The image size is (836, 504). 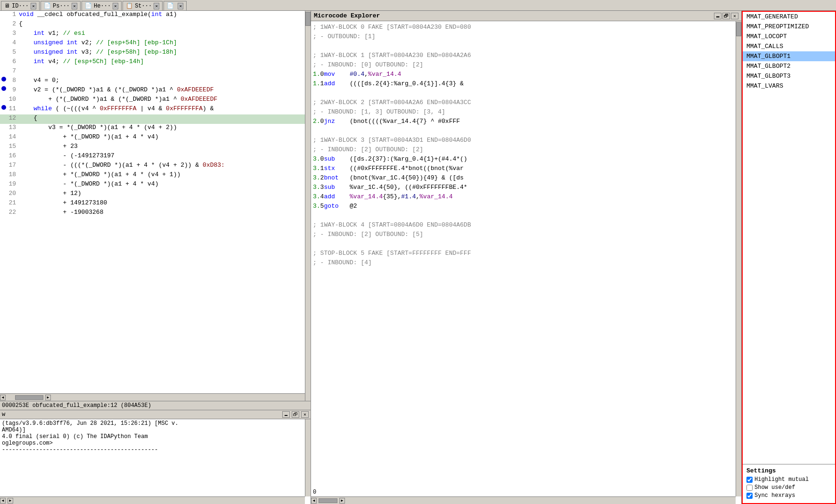 What do you see at coordinates (789, 76) in the screenshot?
I see `option-MMAT_GLBOPT3: MMAT_GLBOPT3` at bounding box center [789, 76].